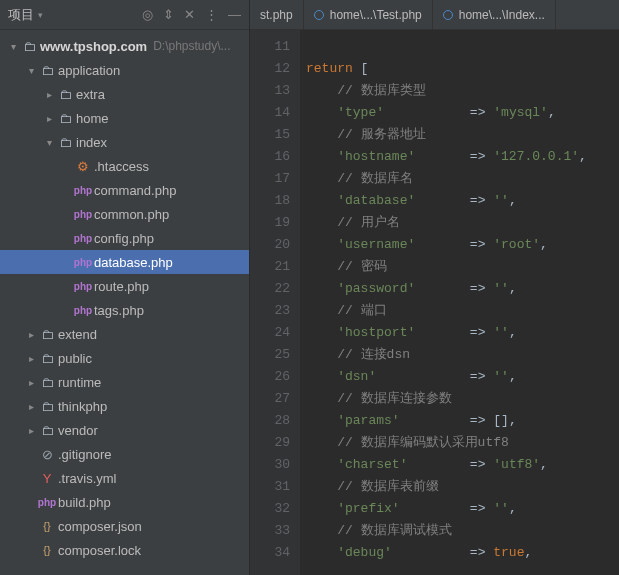 The width and height of the screenshot is (619, 575). I want to click on code-line: 'debug' => true,, so click(462, 553).